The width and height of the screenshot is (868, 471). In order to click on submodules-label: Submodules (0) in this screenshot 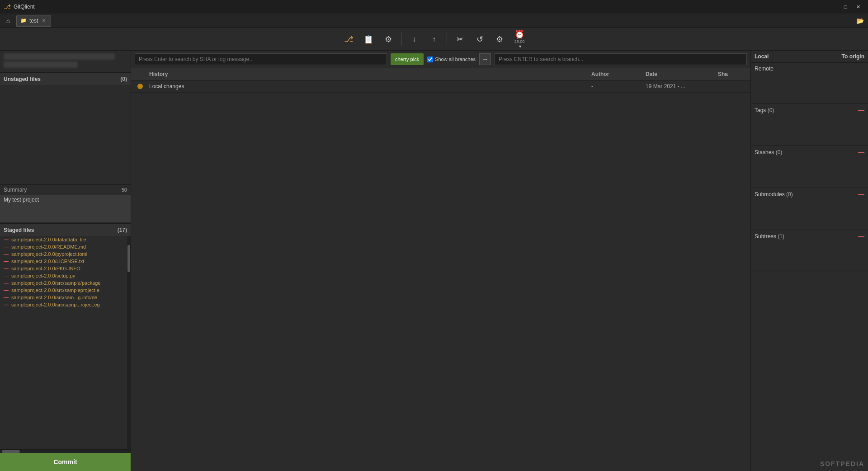, I will do `click(774, 194)`.